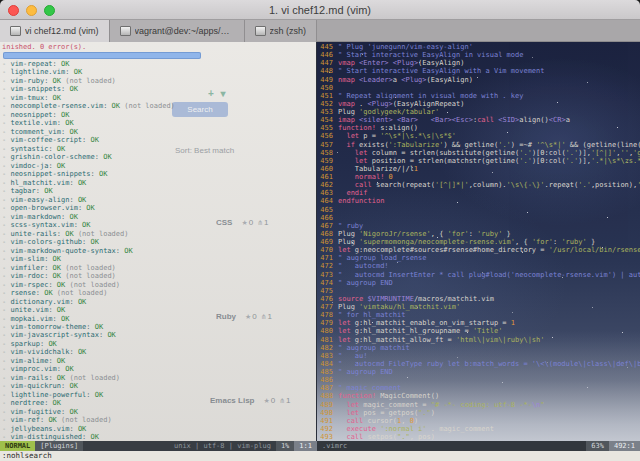  What do you see at coordinates (478, 364) in the screenshot?
I see `code-line: 484" autocmd FileType ruby let b:match_w…` at bounding box center [478, 364].